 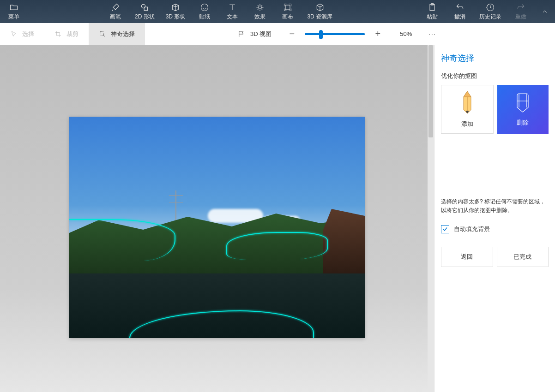 What do you see at coordinates (123, 34) in the screenshot?
I see `magic-select-label: 神奇选择` at bounding box center [123, 34].